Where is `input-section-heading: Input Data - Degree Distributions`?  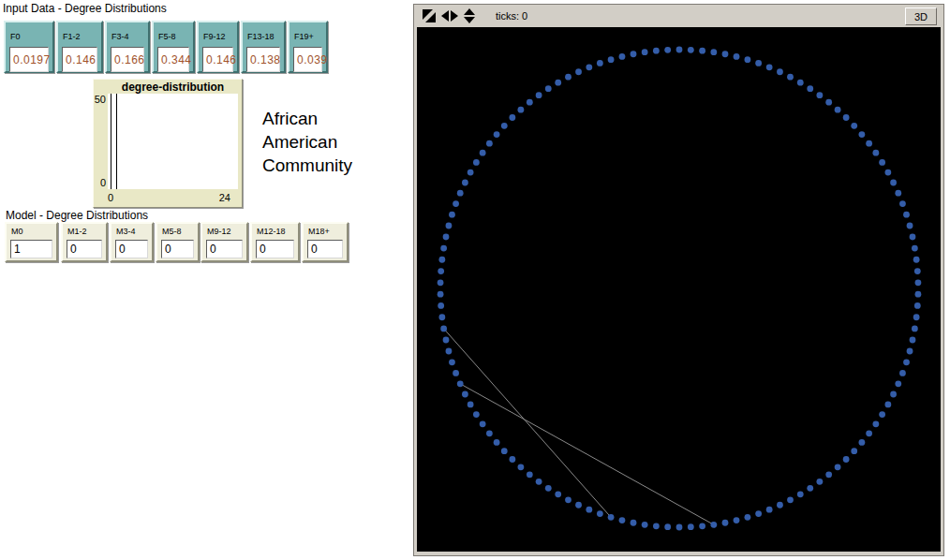
input-section-heading: Input Data - Degree Distributions is located at coordinates (84, 8).